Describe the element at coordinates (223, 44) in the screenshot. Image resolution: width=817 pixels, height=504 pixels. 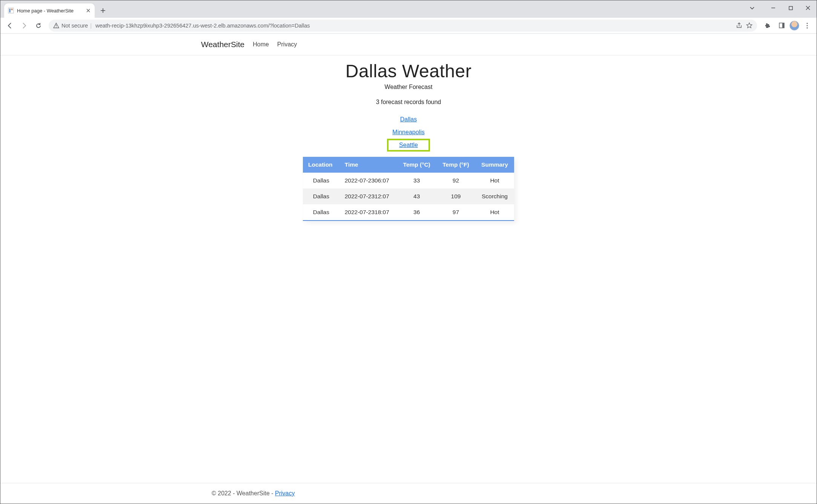
I see `brand-title: WeatherSite` at that location.